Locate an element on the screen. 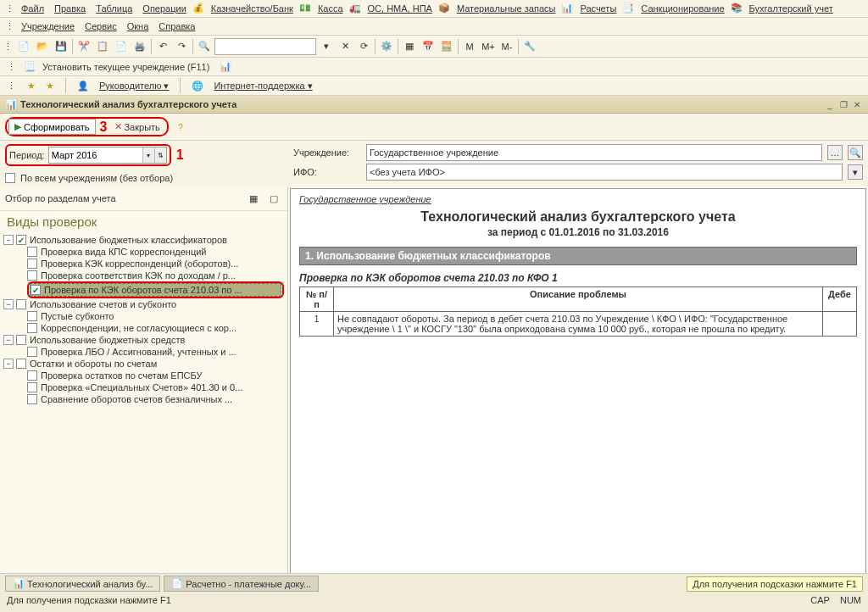  mminus-button: М- is located at coordinates (507, 47).